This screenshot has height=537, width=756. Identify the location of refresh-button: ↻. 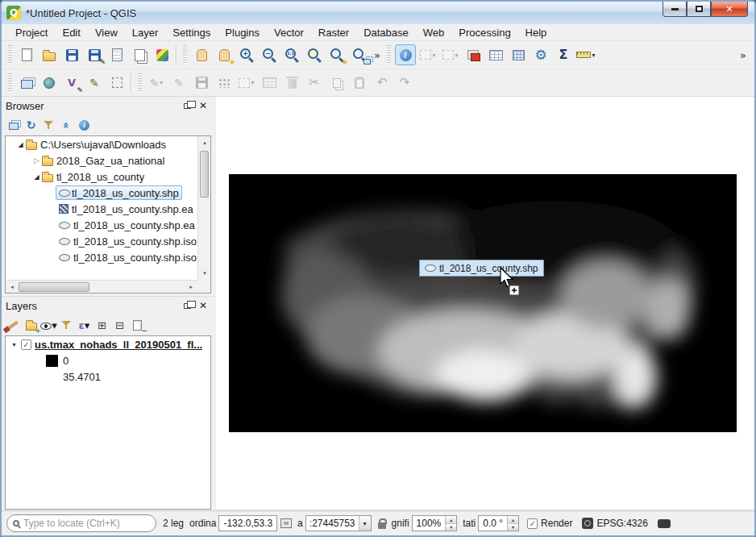
(31, 125).